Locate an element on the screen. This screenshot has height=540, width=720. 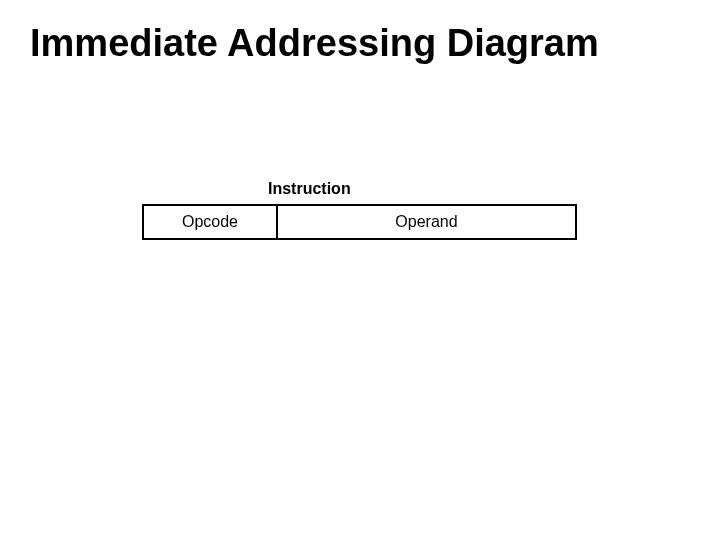
opcode-cell: Opcode is located at coordinates (210, 222).